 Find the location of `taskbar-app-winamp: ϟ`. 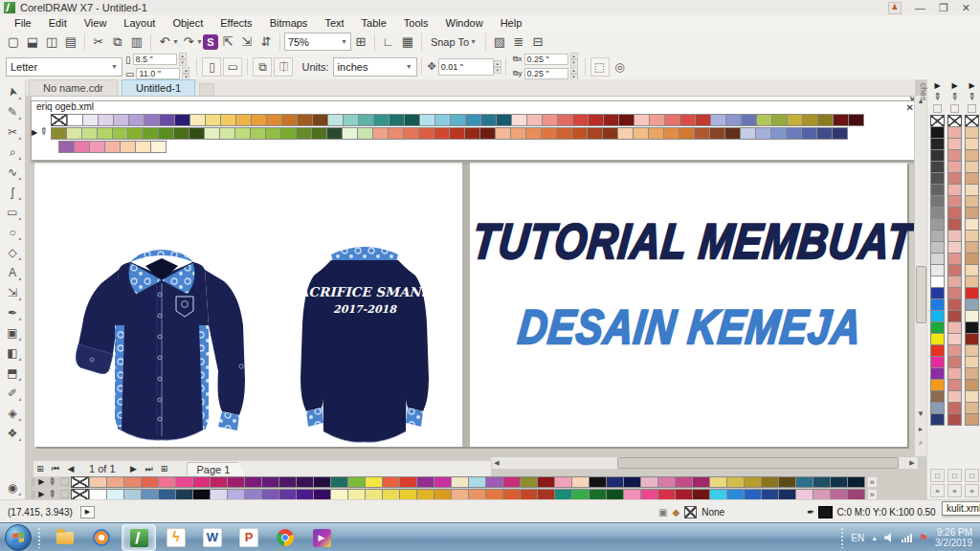

taskbar-app-winamp: ϟ is located at coordinates (176, 538).